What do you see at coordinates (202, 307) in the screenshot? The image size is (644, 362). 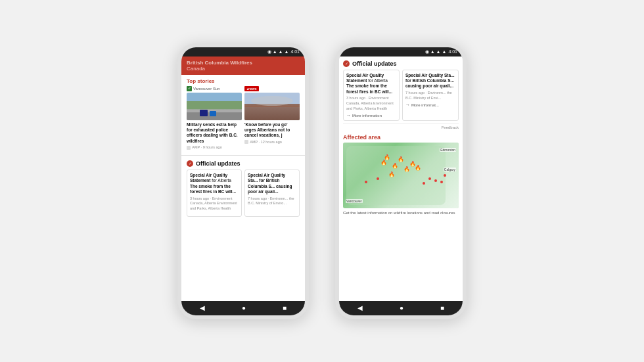 I see `back-button-1: ◀` at bounding box center [202, 307].